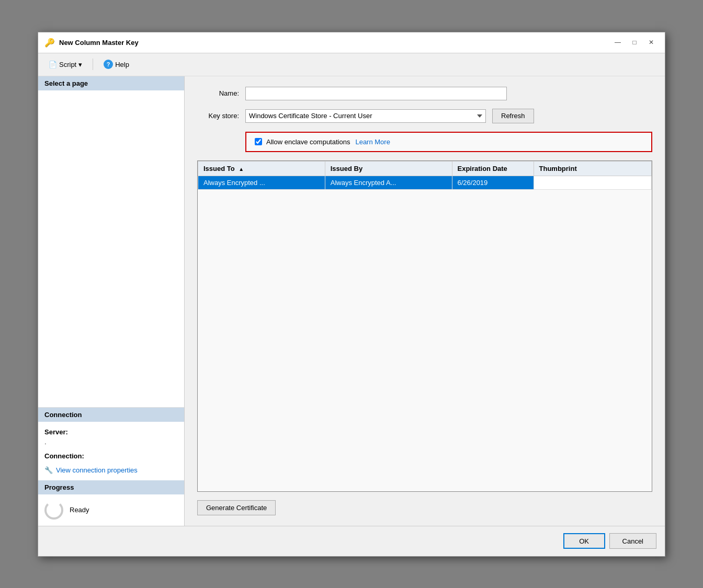 The width and height of the screenshot is (703, 588). I want to click on window-controls: — □ ✕, so click(634, 42).